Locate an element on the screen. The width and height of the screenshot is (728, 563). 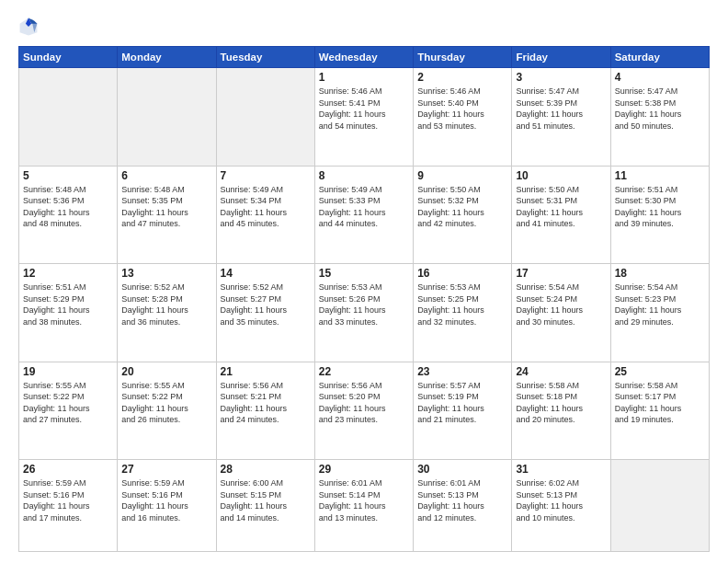
day-number: 12 is located at coordinates (68, 273).